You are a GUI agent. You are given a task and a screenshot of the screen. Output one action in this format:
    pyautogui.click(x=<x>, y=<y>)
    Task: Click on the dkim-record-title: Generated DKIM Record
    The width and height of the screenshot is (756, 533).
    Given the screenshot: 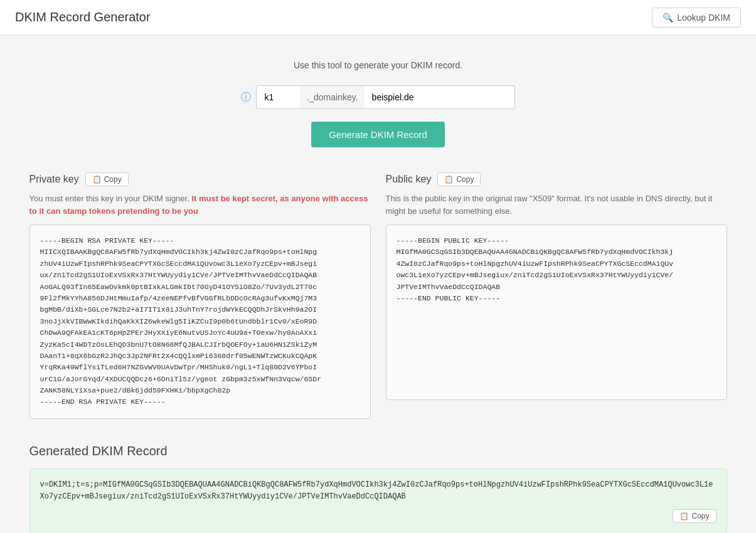 What is the action you would take?
    pyautogui.click(x=378, y=451)
    